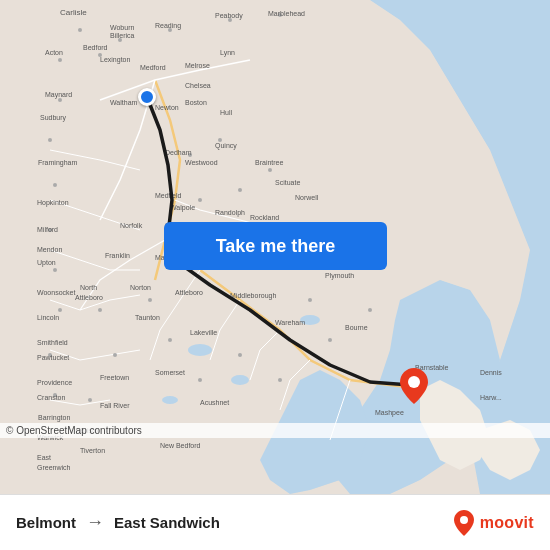 The image size is (550, 550). What do you see at coordinates (95, 522) in the screenshot?
I see `route-arrow-icon: →` at bounding box center [95, 522].